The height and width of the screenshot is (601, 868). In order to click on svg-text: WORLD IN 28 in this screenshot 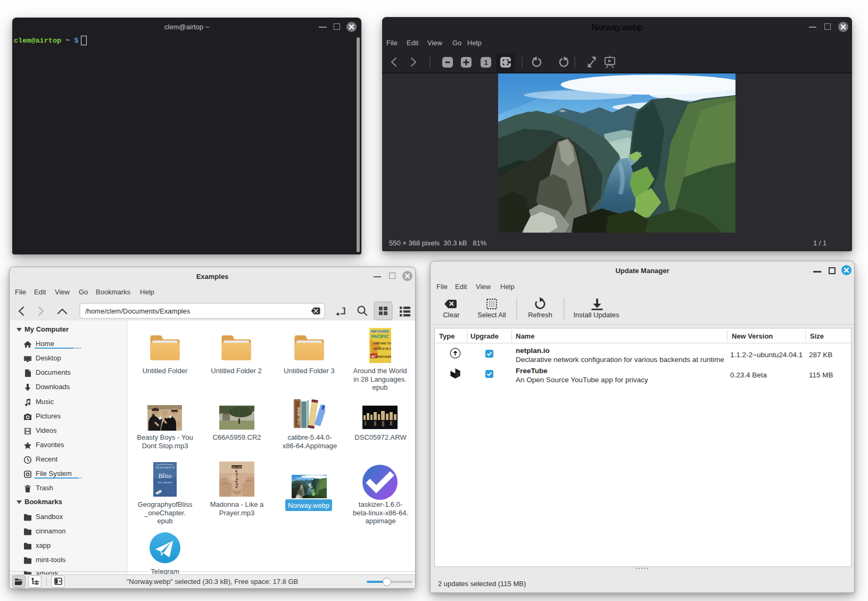, I will do `click(382, 349)`.